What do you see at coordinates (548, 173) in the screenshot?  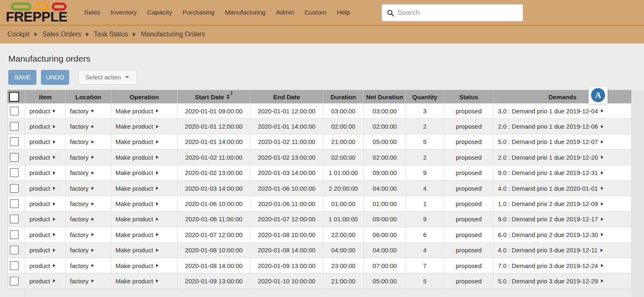 I see `demands-link: 9.0 : Demand prio 1 due 2019-12-31` at bounding box center [548, 173].